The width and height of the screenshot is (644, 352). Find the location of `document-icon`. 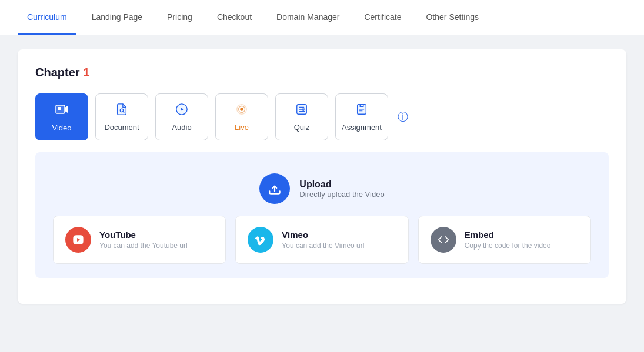

document-icon is located at coordinates (122, 111).